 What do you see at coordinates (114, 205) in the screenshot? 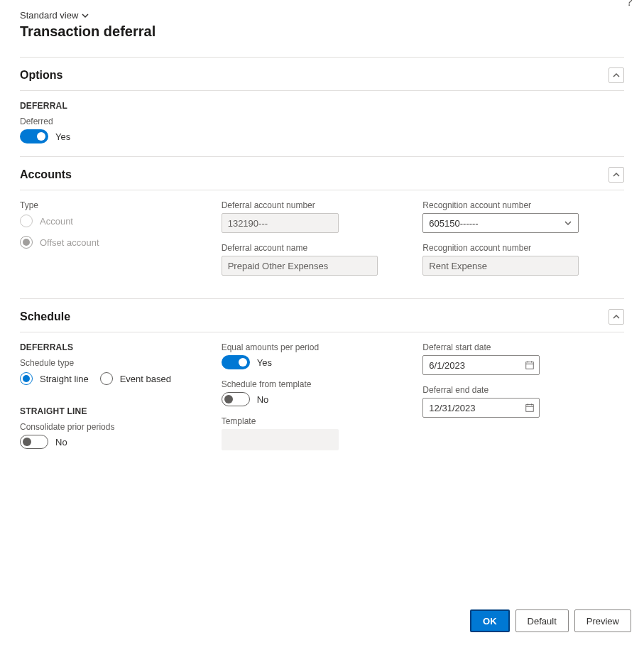
I see `type-label: Type` at bounding box center [114, 205].